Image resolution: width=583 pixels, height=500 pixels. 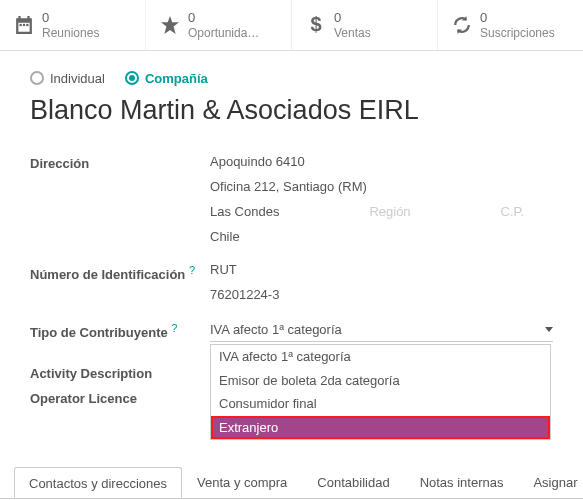 I want to click on calendar-icon, so click(x=24, y=25).